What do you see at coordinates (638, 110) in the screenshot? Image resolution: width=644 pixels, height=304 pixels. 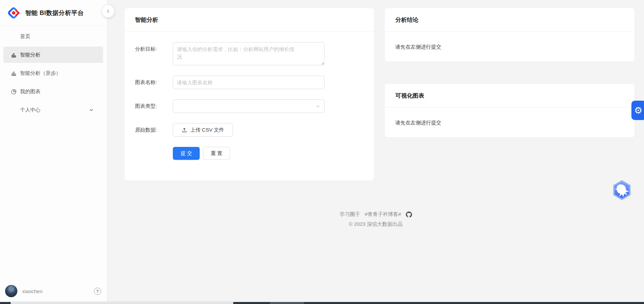 I see `settings-fab-button: ⚙` at bounding box center [638, 110].